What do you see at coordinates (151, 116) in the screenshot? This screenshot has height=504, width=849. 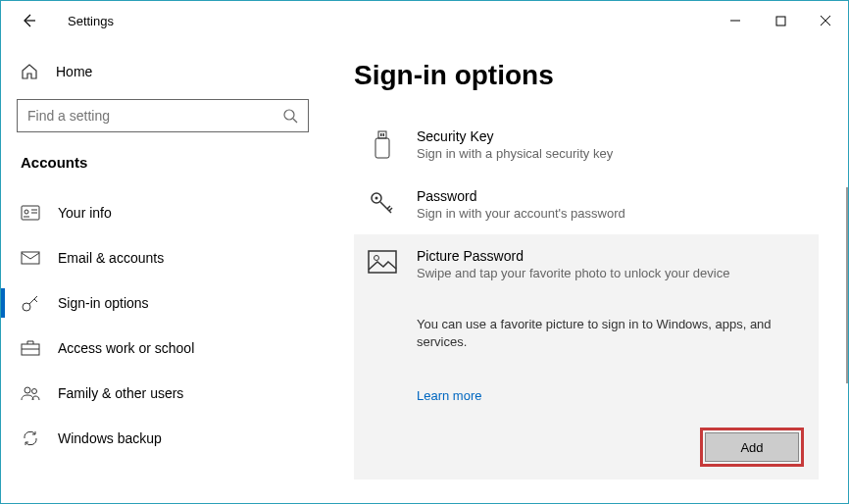 I see `search-input` at bounding box center [151, 116].